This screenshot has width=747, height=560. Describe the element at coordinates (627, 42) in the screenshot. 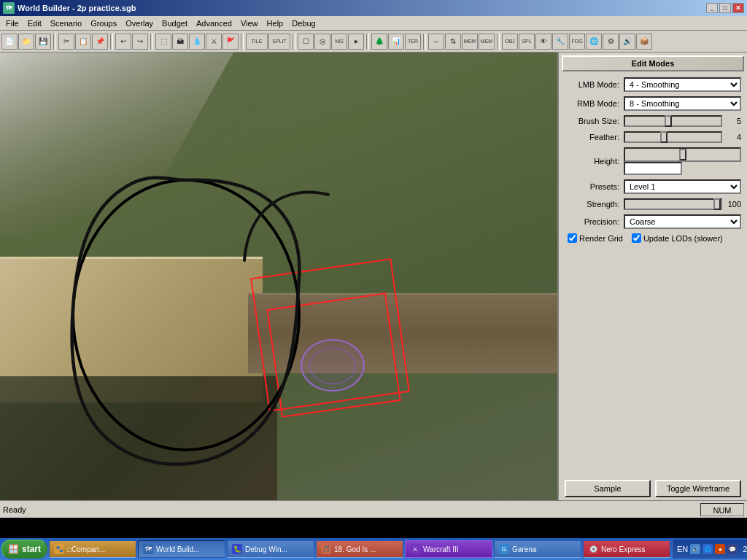

I see `tb-b14: 🔊` at that location.